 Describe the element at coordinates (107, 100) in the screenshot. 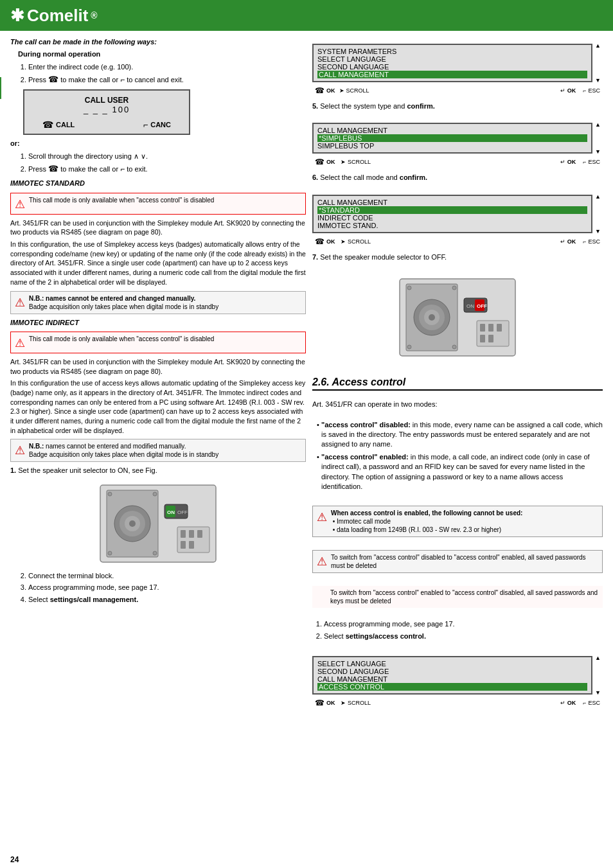

I see `call-user-title: CALL USER` at that location.